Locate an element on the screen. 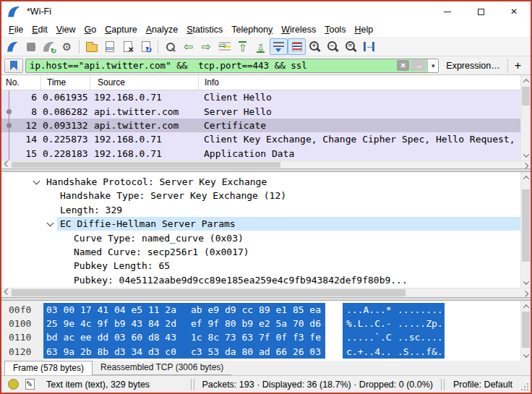 The width and height of the screenshot is (532, 394). find-packet-button is located at coordinates (171, 46).